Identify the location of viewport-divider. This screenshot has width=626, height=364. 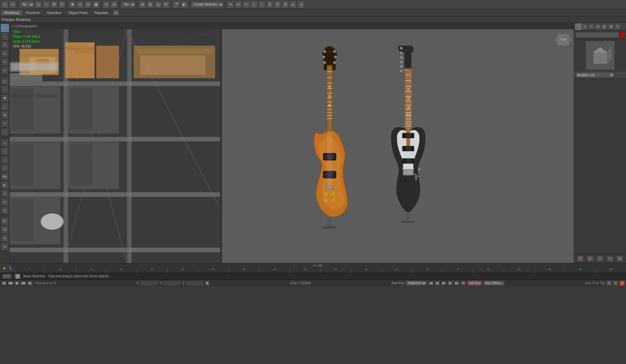
(221, 143).